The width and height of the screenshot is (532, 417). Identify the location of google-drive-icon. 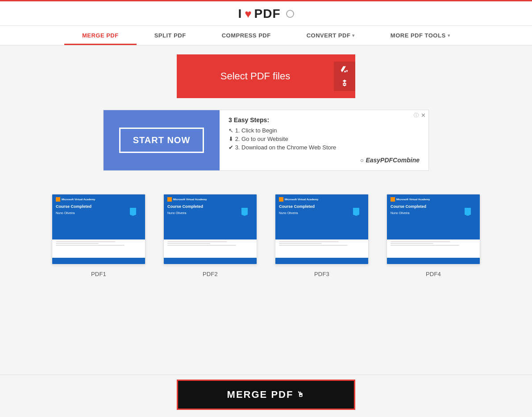
(345, 70).